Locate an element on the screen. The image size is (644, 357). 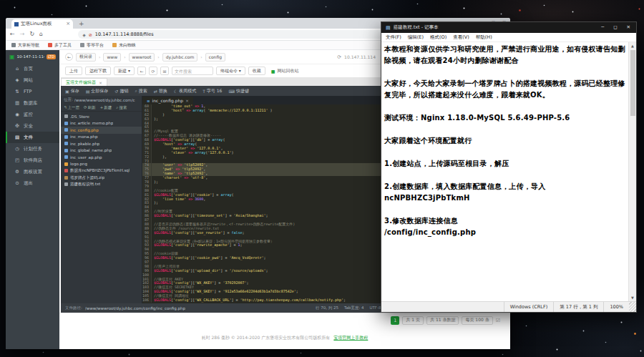
sidebar-item-退出: ⊙退出 is located at coordinates (33, 183).